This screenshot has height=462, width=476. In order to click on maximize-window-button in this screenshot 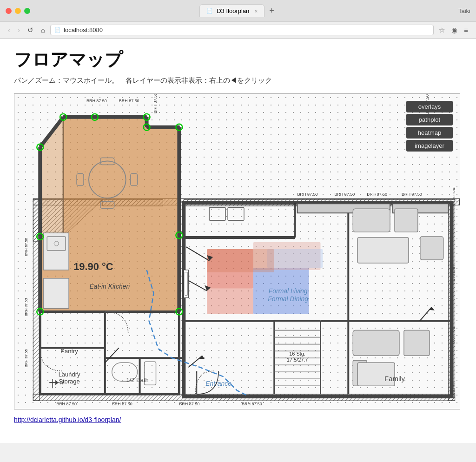, I will do `click(27, 11)`.